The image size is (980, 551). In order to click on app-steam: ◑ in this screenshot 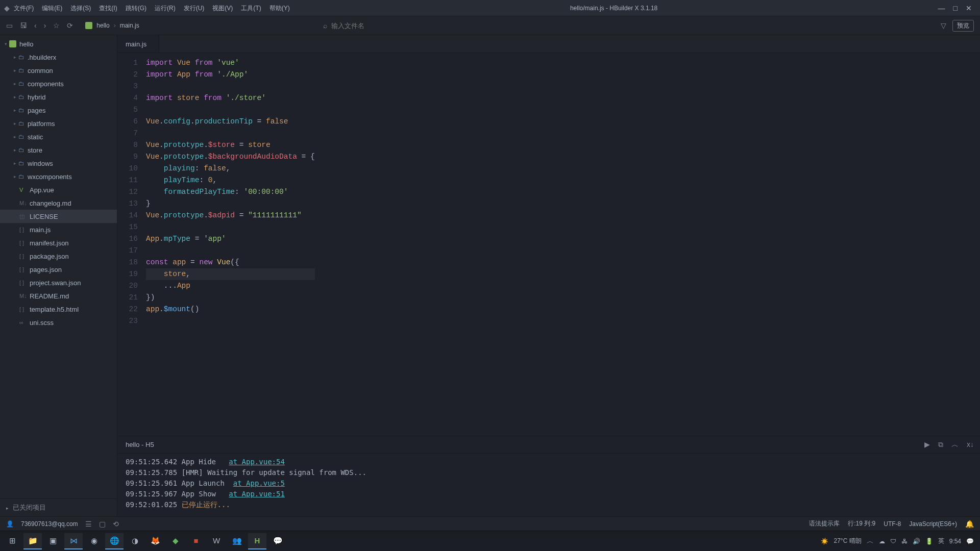, I will do `click(135, 541)`.